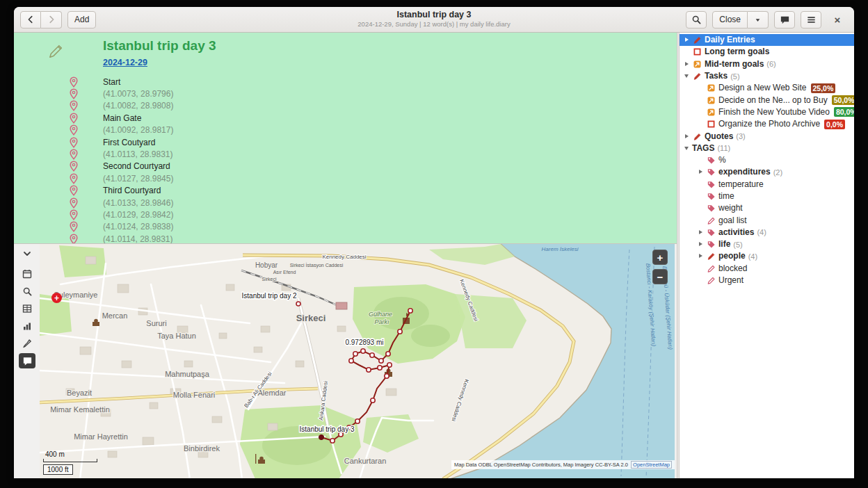  Describe the element at coordinates (766, 76) in the screenshot. I see `sidebar-item-tasks: Tasks (5)` at that location.